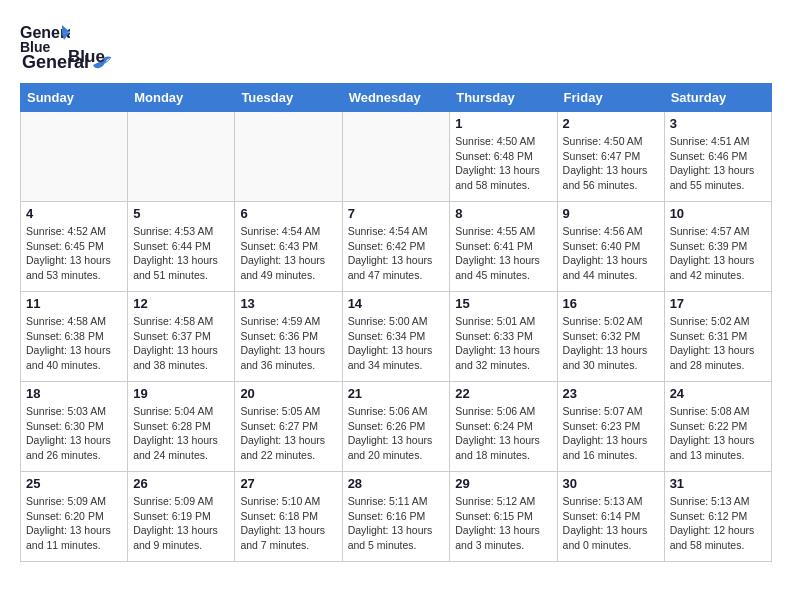 Image resolution: width=792 pixels, height=612 pixels. Describe the element at coordinates (718, 247) in the screenshot. I see `calendar-cell: 10Sunrise: 4:57 AM Sunset: 6:39 PM Dayli…` at that location.